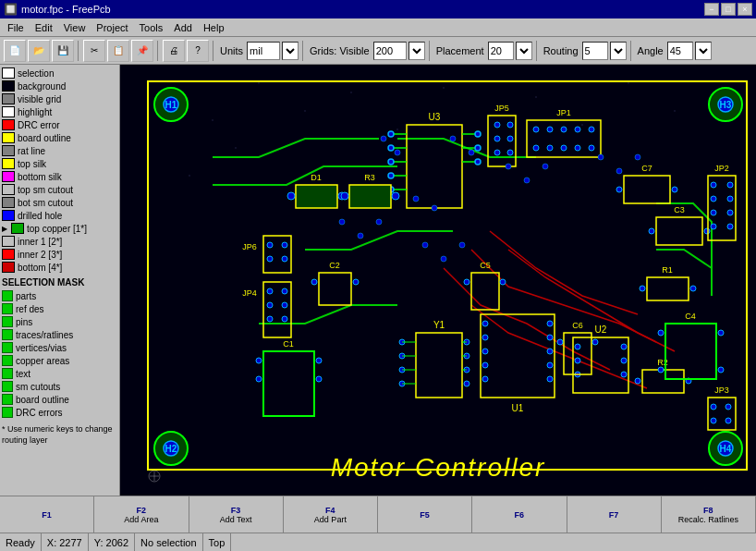  I want to click on mask-item: text, so click(59, 373).